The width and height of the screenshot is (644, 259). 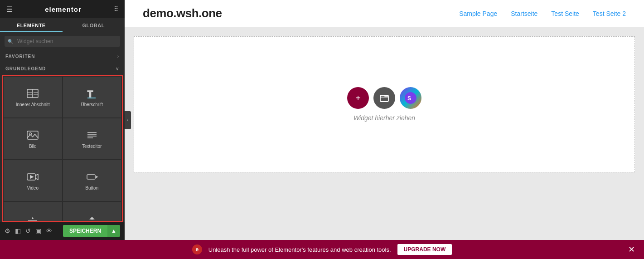 What do you see at coordinates (609, 14) in the screenshot?
I see `nav-link-test-seite-2: Test Seite 2` at bounding box center [609, 14].